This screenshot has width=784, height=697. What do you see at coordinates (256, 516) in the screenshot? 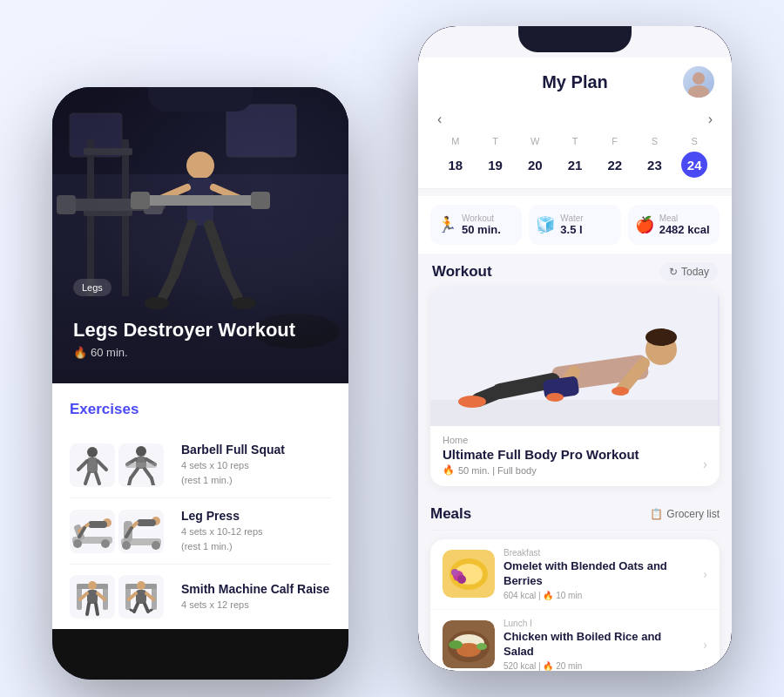
I see `exercise-2-name: Leg Press` at bounding box center [256, 516].